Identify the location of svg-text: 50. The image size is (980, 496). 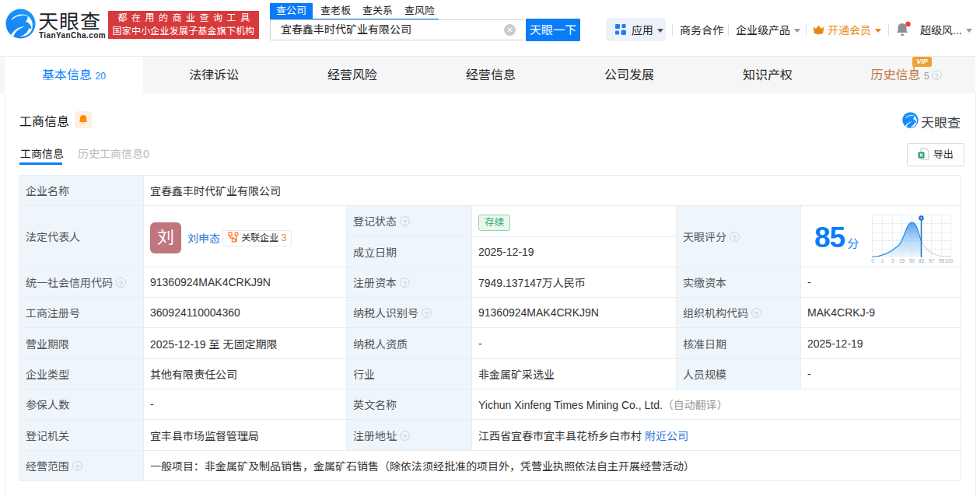
(912, 261).